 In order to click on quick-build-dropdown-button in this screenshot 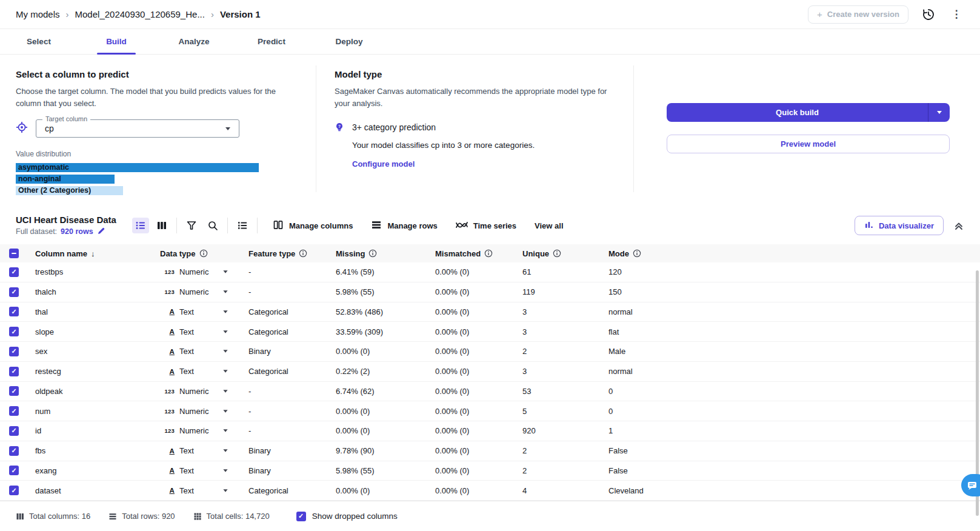, I will do `click(939, 113)`.